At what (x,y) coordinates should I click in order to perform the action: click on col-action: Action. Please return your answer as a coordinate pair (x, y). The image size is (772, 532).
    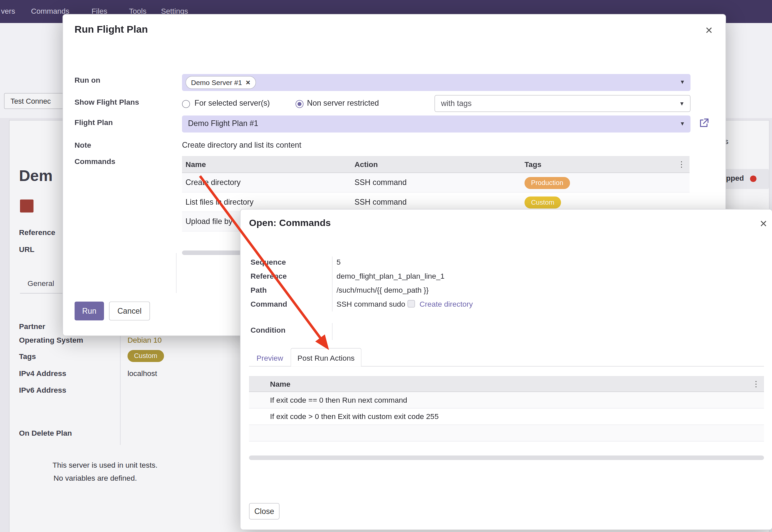
    Looking at the image, I should click on (366, 164).